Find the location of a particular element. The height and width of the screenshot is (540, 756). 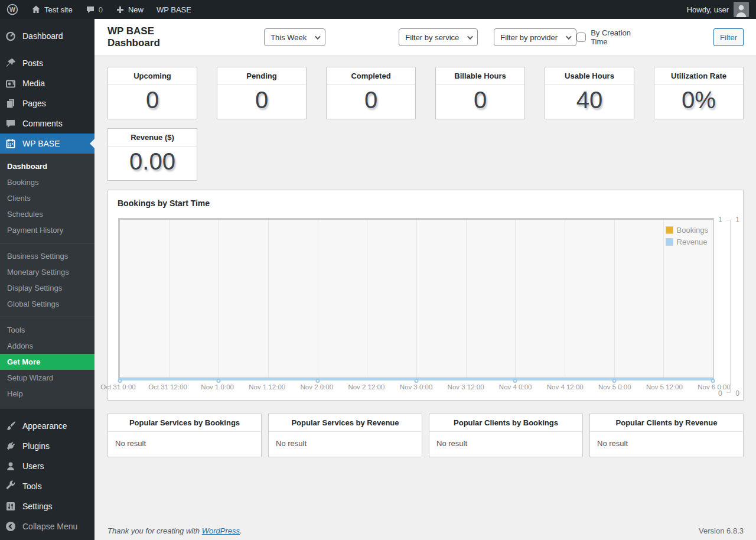

howdy-text: Howdy, user is located at coordinates (708, 9).